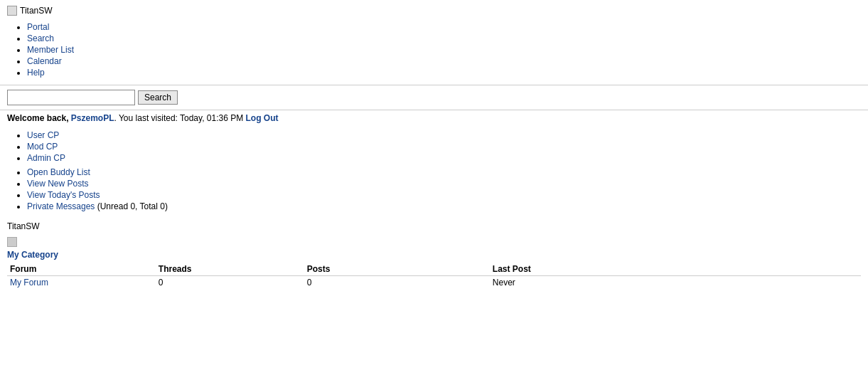 Image resolution: width=868 pixels, height=390 pixels. I want to click on pm-suffix: (Unread 0, Total 0), so click(131, 206).